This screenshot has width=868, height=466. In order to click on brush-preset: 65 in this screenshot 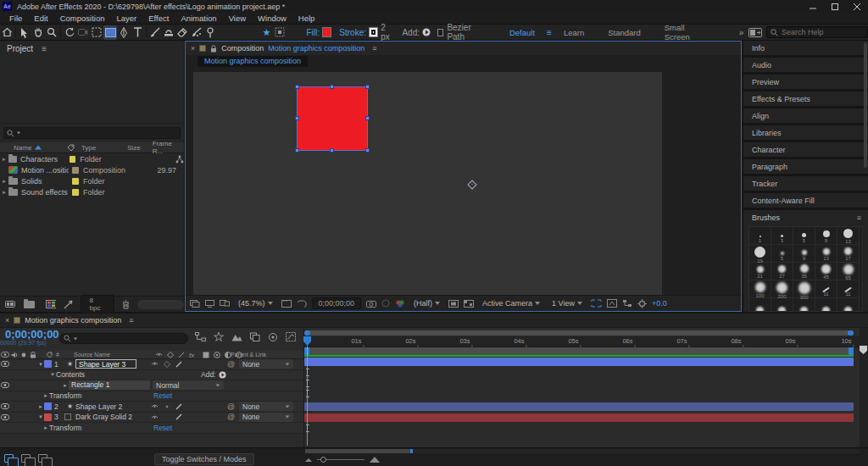, I will do `click(849, 271)`.